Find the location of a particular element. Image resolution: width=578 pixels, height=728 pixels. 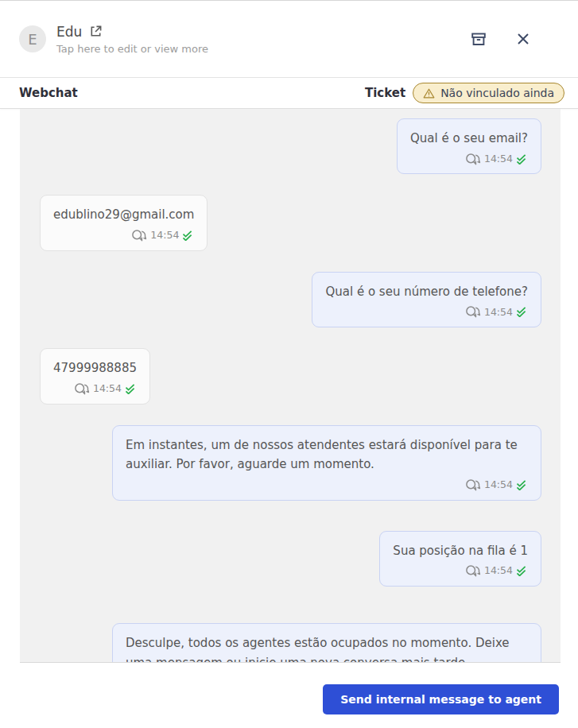

message-bubble: 47999988885 14:54 is located at coordinates (95, 376).